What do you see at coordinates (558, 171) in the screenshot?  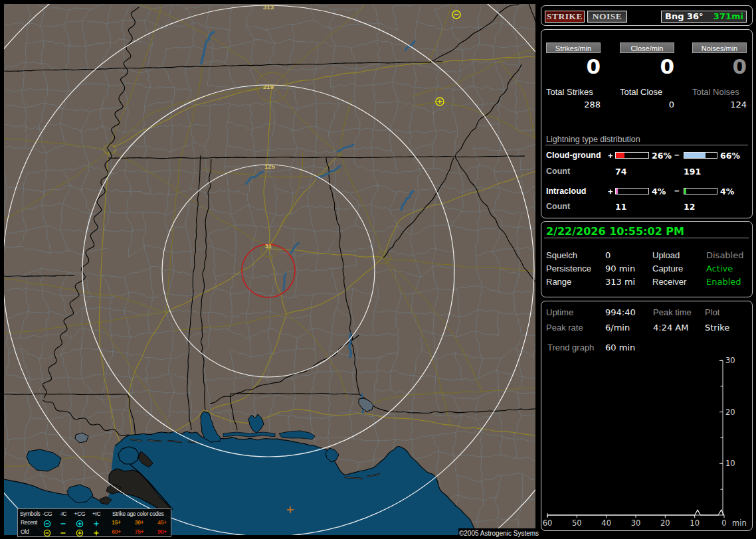 I see `cg-count-label: Count` at bounding box center [558, 171].